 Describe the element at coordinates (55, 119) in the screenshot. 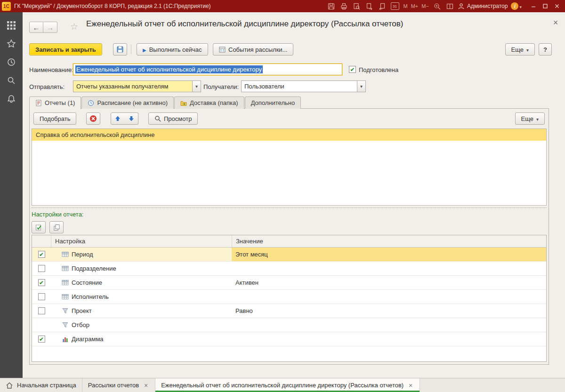

I see `pick-reports-button: Подобрать` at that location.